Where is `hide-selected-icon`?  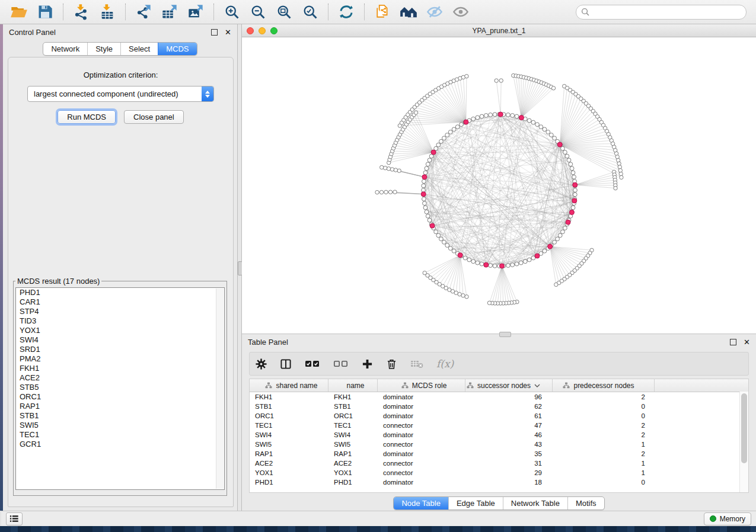
hide-selected-icon is located at coordinates (435, 12).